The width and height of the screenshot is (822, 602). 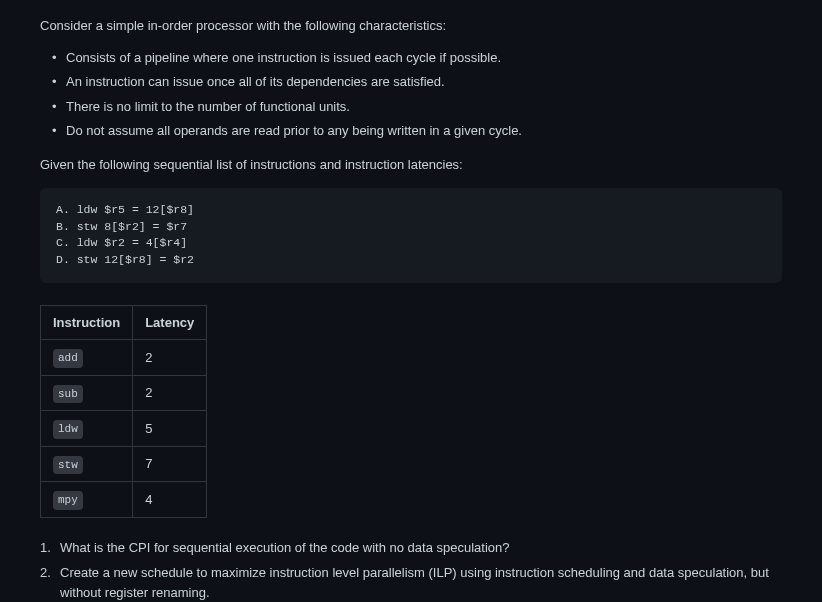 I want to click on table-header-instruction: Instruction, so click(x=87, y=322).